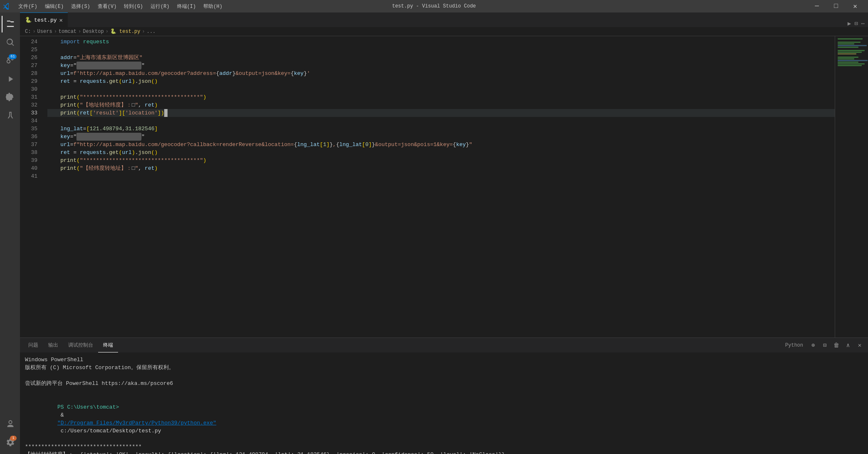 Image resolution: width=868 pixels, height=454 pixels. Describe the element at coordinates (10, 424) in the screenshot. I see `accounts-icon` at that location.